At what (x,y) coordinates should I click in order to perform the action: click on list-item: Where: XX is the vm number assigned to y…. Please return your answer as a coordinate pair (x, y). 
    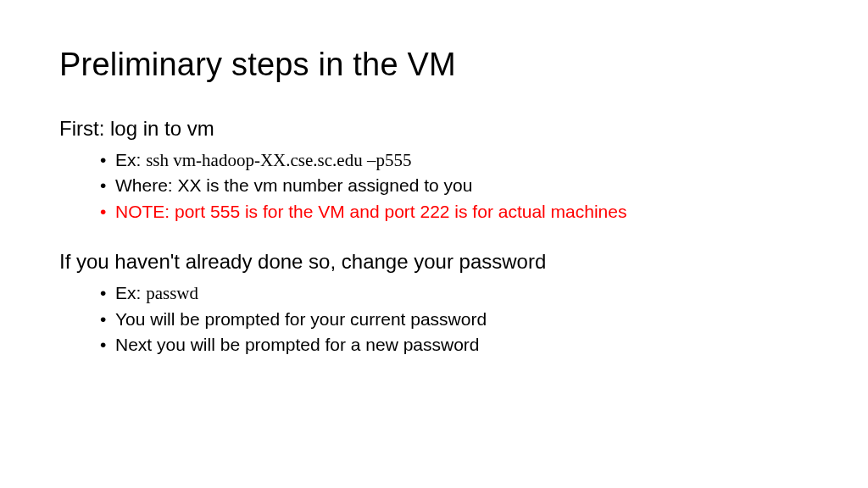
    Looking at the image, I should click on (454, 186).